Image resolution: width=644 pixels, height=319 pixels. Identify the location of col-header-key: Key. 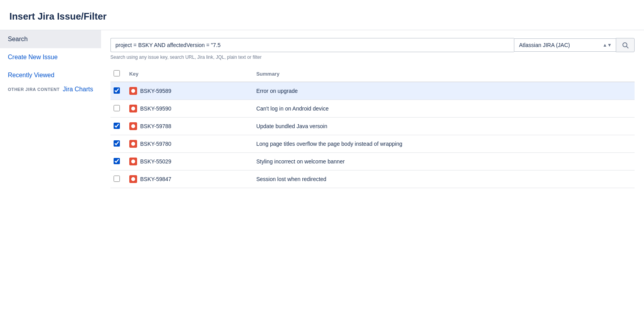
(188, 74).